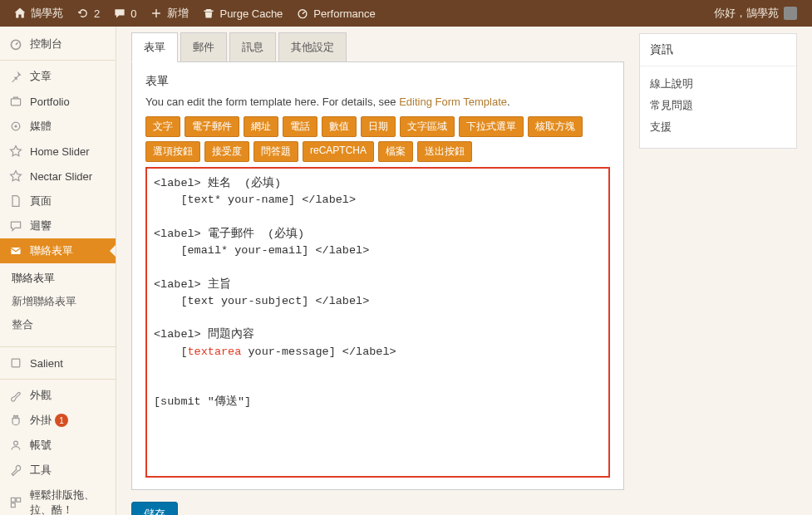  Describe the element at coordinates (58, 44) in the screenshot. I see `menu-dashboard: 控制台` at that location.